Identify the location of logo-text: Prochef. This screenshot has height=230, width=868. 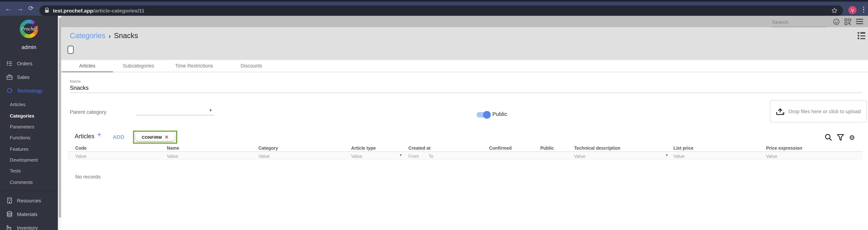
(29, 29).